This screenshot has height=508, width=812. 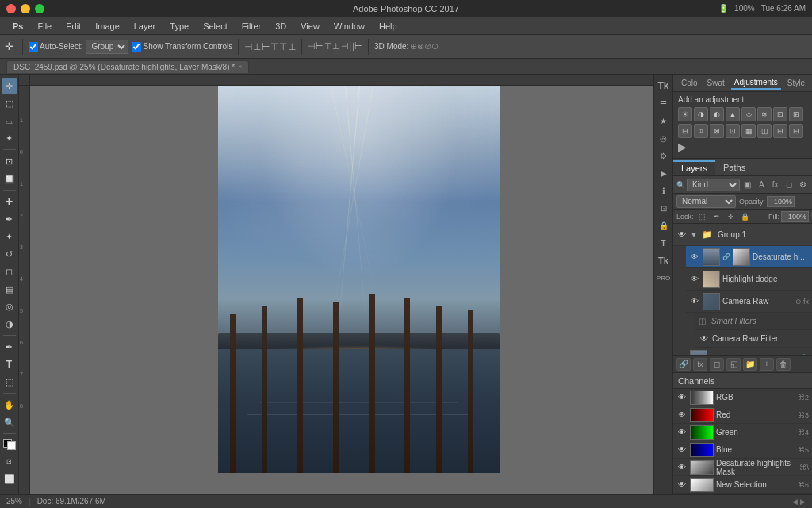 What do you see at coordinates (700, 364) in the screenshot?
I see `add-style-button: fx` at bounding box center [700, 364].